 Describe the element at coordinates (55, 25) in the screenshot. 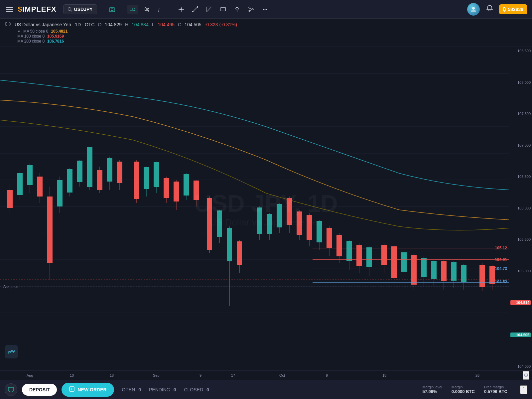

I see `chart-title: US Dollar vs Japanese Yen · 1D · OTC` at that location.